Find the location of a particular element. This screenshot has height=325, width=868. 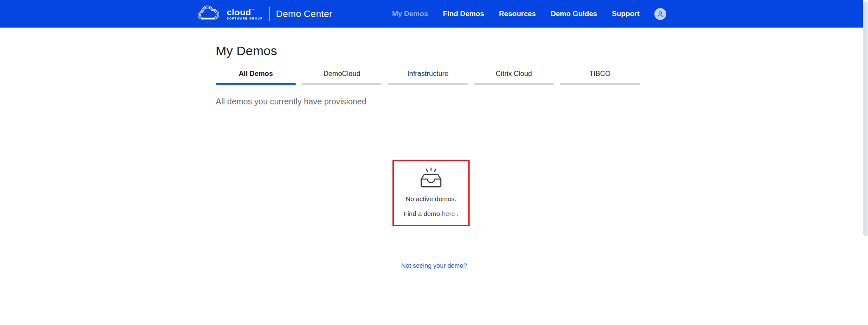

tab-bar: All Demos DemoCloud Infrastructure Citri… is located at coordinates (434, 77).